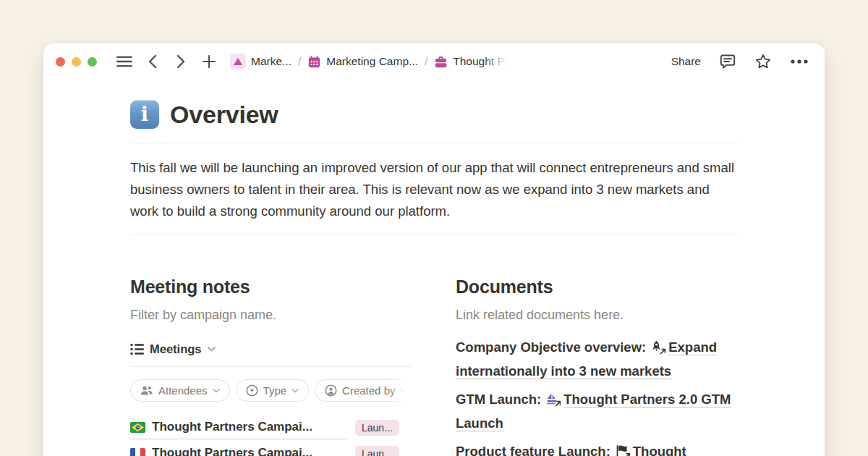 Image resolution: width=868 pixels, height=456 pixels. I want to click on filter-chip-attendees: Attendees, so click(180, 391).